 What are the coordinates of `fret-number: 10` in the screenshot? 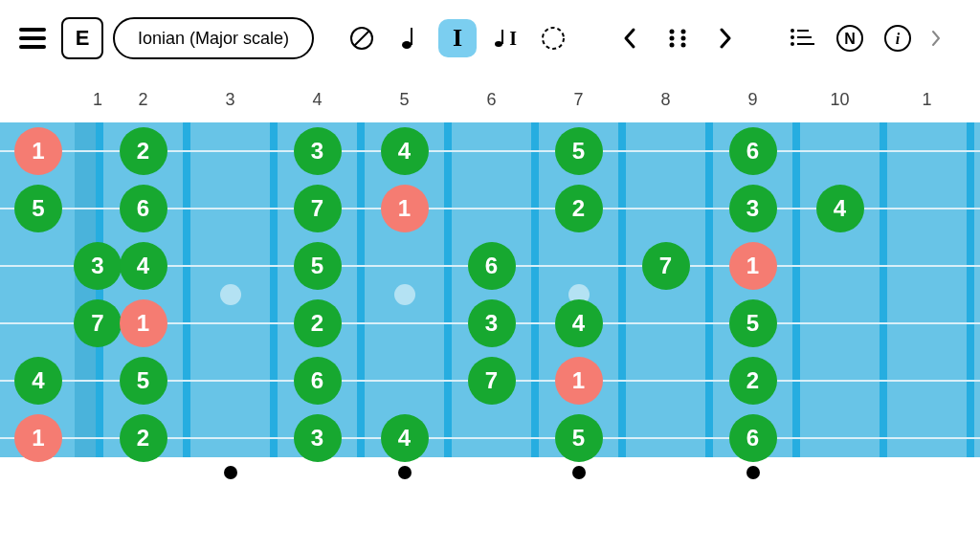 It's located at (839, 99).